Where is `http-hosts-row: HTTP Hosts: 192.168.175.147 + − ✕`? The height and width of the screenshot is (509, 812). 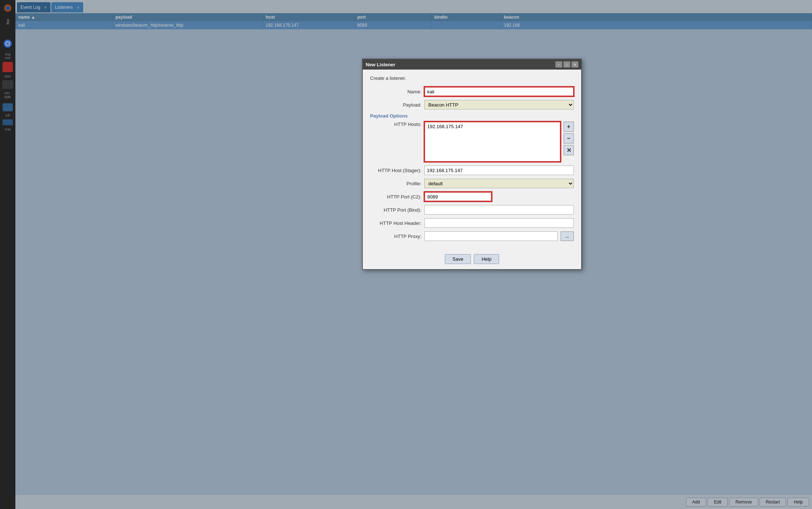
http-hosts-row: HTTP Hosts: 192.168.175.147 + − ✕ is located at coordinates (472, 142).